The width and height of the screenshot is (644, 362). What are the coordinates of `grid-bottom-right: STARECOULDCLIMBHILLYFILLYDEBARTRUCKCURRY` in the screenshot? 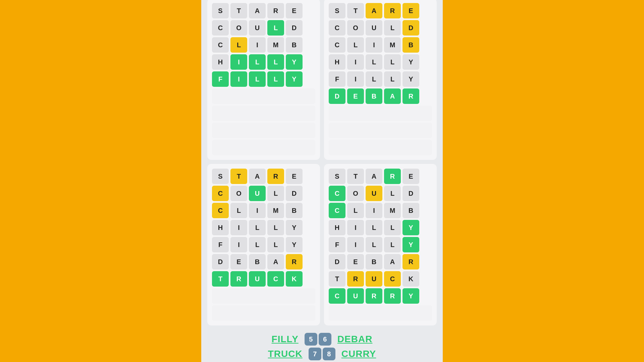 It's located at (380, 245).